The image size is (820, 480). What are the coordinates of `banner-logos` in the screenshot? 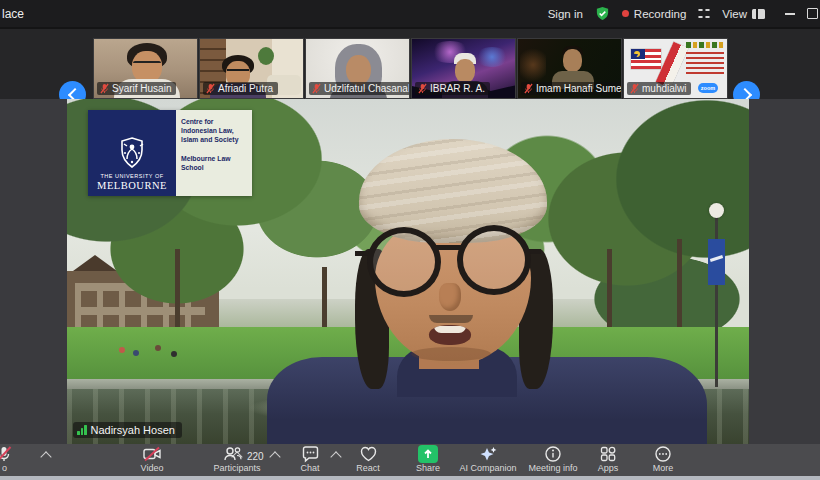 It's located at (705, 45).